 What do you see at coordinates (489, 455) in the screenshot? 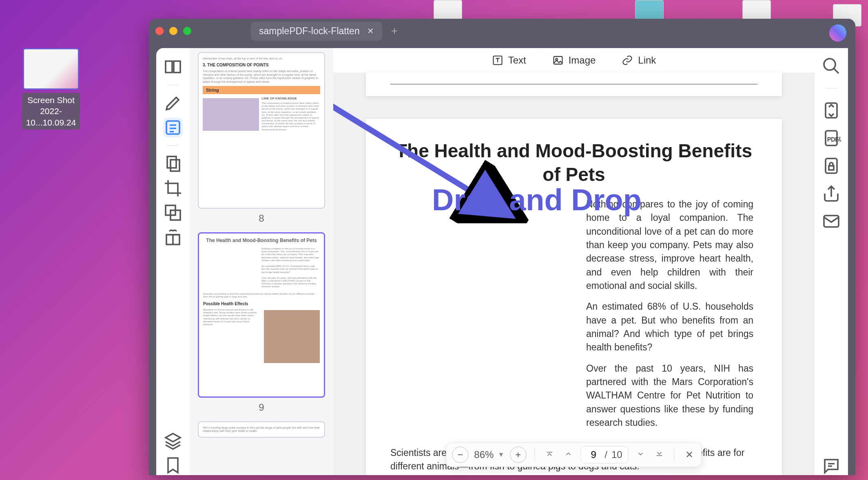
I see `zoom-display: 86% ▼` at bounding box center [489, 455].